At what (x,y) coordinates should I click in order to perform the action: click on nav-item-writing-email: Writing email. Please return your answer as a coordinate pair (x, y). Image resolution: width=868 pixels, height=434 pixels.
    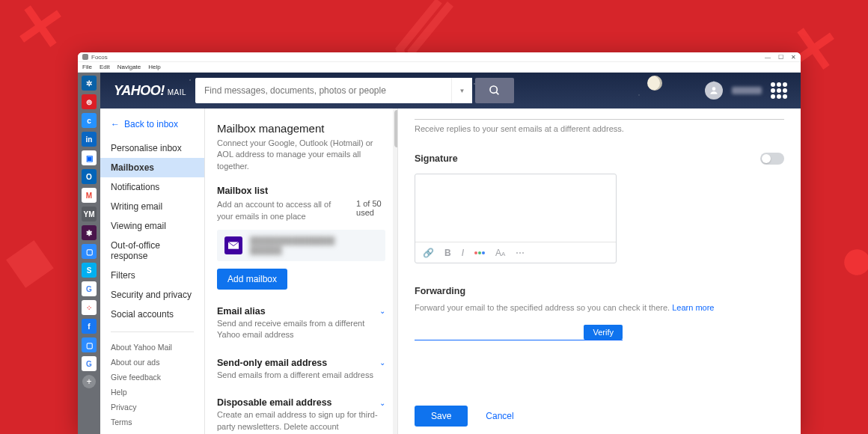
    Looking at the image, I should click on (153, 207).